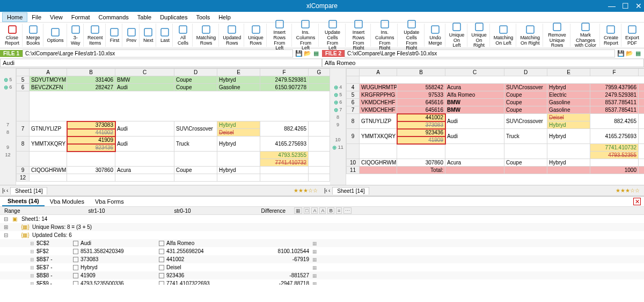  What do you see at coordinates (203, 17) in the screenshot?
I see `menu-tools: Tools` at bounding box center [203, 17].